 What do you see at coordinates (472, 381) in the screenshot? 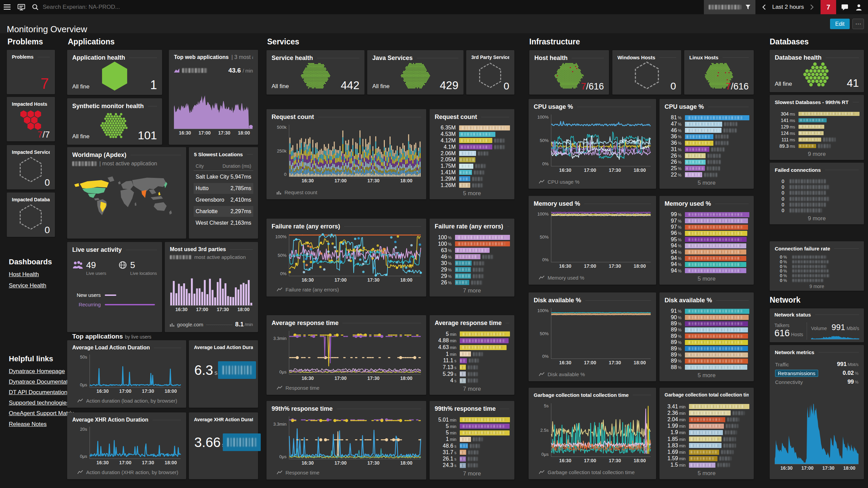
I see `bar-list-row: 4s` at bounding box center [472, 381].